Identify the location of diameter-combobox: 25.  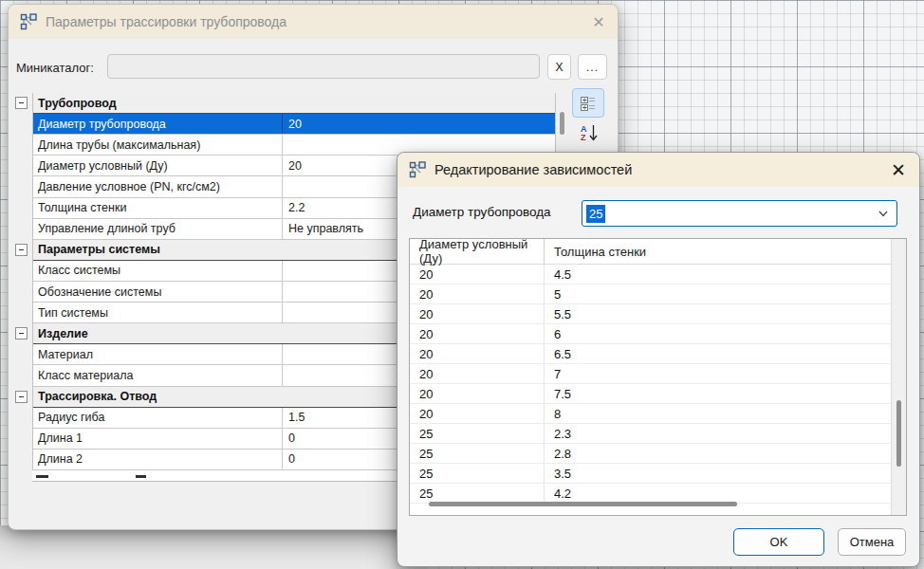
(740, 213).